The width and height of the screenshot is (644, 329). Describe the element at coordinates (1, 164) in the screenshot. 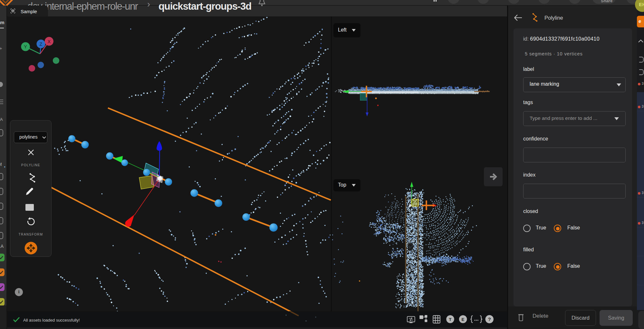

I see `svg-text: M` at that location.